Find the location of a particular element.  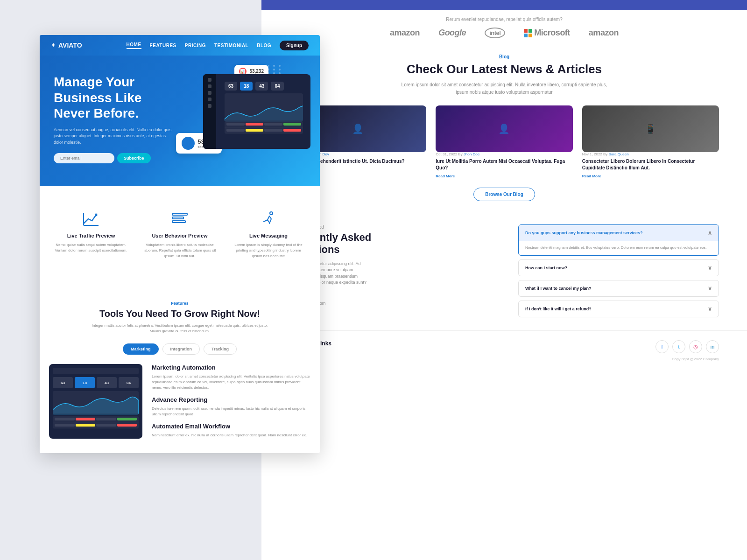

blog-card-3: 📱 Nov 1, 2022 By Sara Queen Consectetur … is located at coordinates (651, 142).